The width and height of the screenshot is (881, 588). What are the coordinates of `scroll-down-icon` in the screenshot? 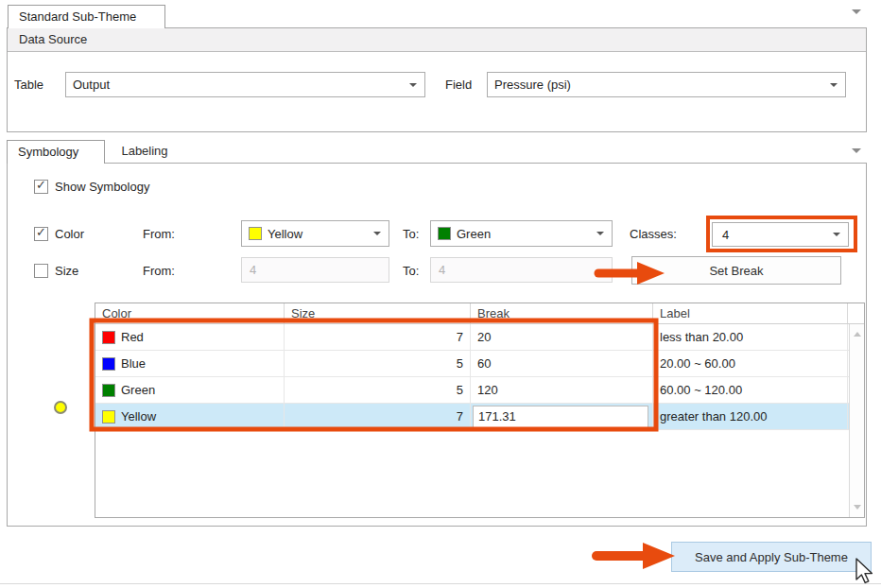 It's located at (857, 507).